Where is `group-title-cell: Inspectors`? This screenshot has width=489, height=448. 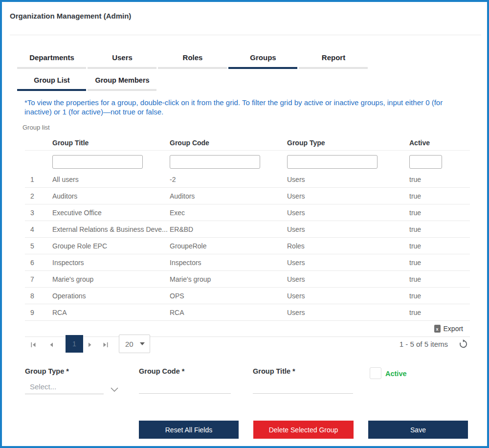
group-title-cell: Inspectors is located at coordinates (111, 263).